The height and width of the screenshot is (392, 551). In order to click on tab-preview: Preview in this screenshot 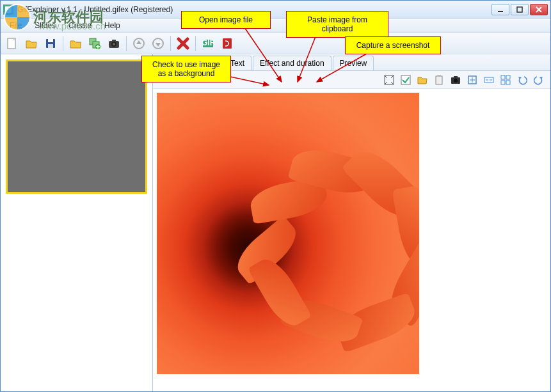, I will do `click(353, 63)`.